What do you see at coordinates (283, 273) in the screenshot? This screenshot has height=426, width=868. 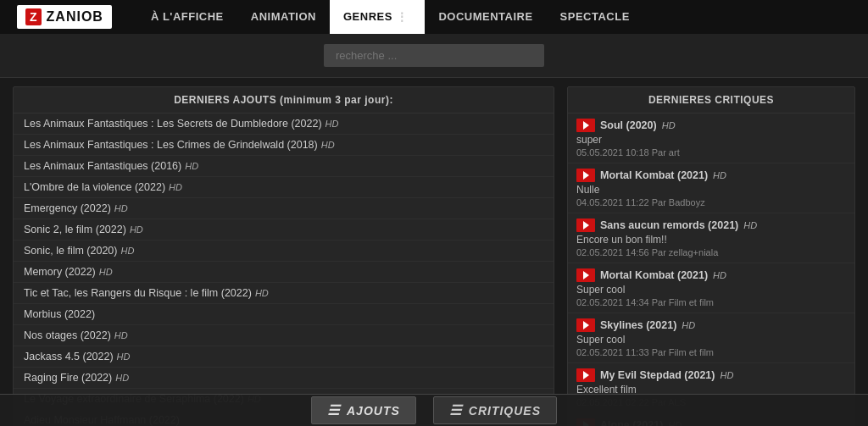 I see `list-item: Memory (2022)HD` at bounding box center [283, 273].